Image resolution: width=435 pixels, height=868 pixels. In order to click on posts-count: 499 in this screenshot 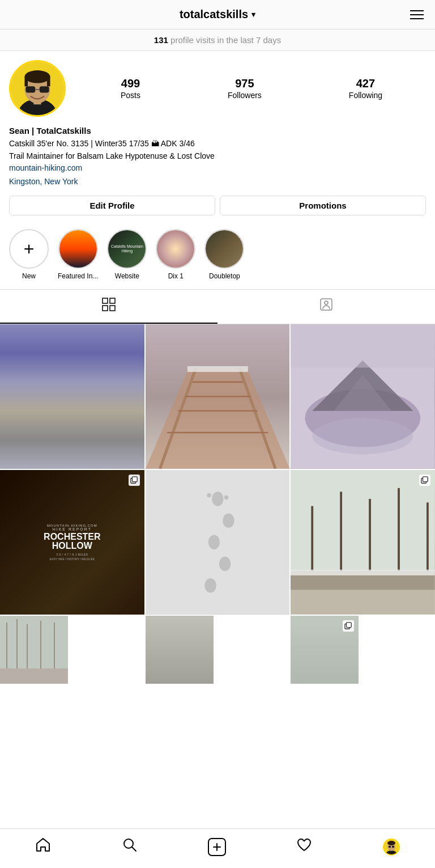, I will do `click(130, 84)`.